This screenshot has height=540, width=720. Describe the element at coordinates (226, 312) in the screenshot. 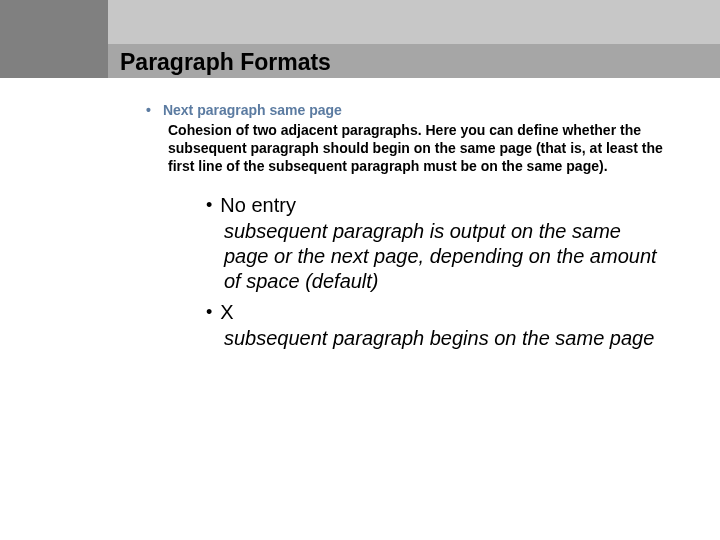

I see `inner-heading: X` at that location.